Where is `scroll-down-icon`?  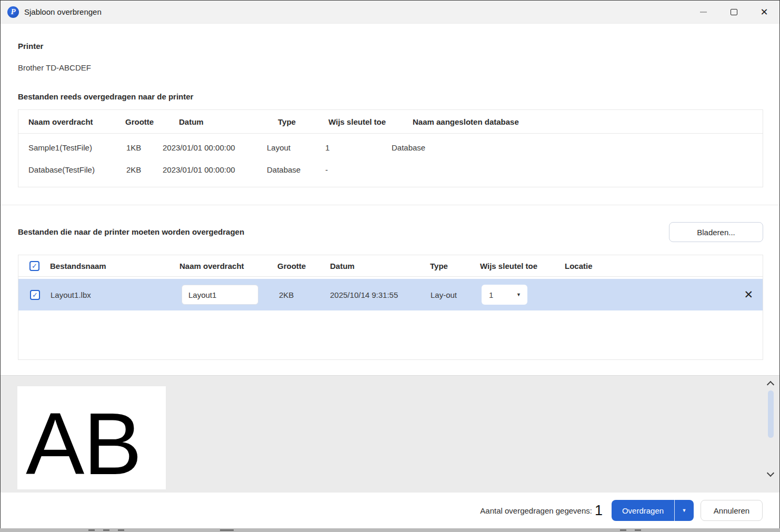
scroll-down-icon is located at coordinates (771, 473).